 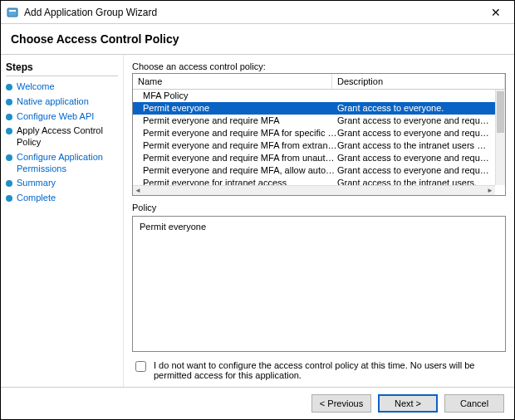 What do you see at coordinates (414, 96) in the screenshot?
I see `cell-desc` at bounding box center [414, 96].